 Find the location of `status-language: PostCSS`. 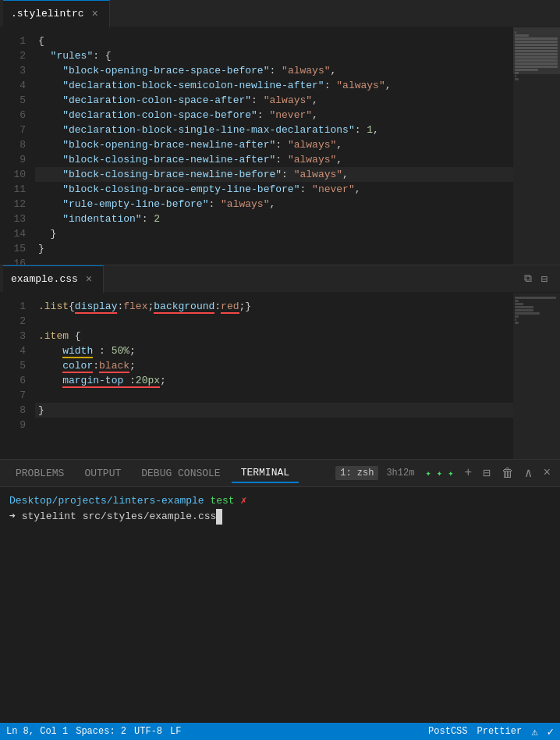

status-language: PostCSS is located at coordinates (448, 731).